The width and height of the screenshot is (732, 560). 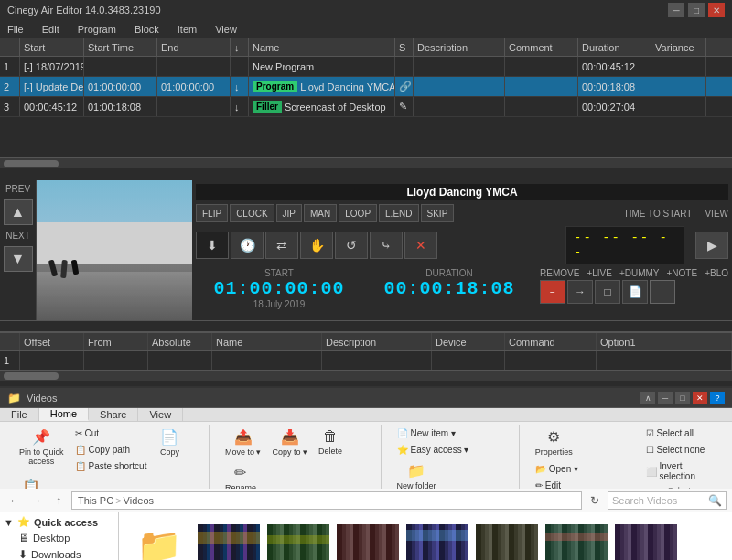 What do you see at coordinates (112, 467) in the screenshot?
I see `paste-shortcut-btn: 📋 Paste shortcut` at bounding box center [112, 467].